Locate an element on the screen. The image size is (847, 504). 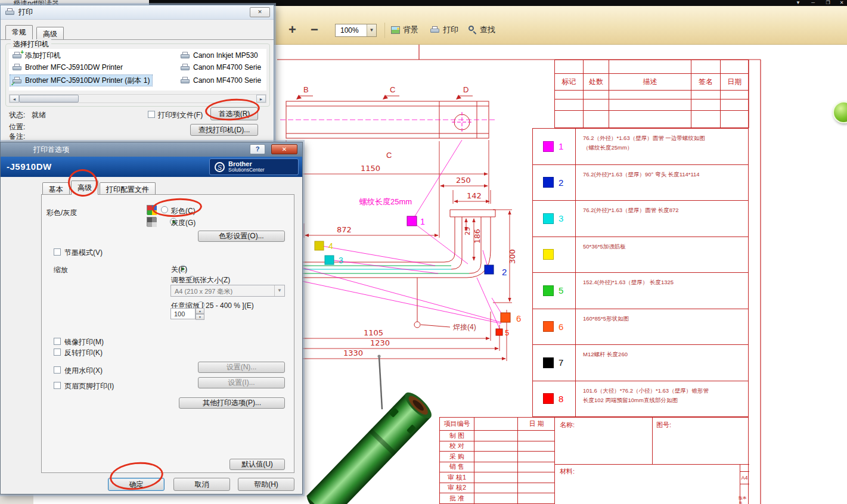
title-block-row-label: 审 核1 is located at coordinates (457, 478).